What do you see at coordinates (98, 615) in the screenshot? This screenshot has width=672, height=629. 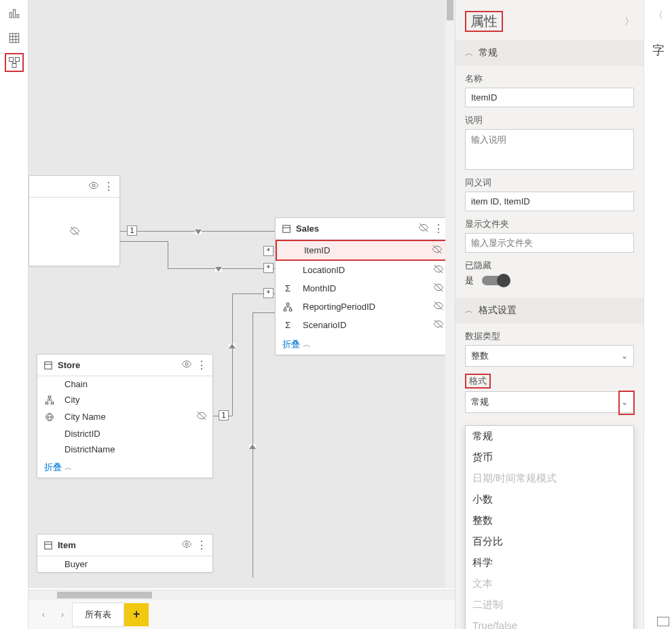 I see `tab-all-tables: 所有表` at bounding box center [98, 615].